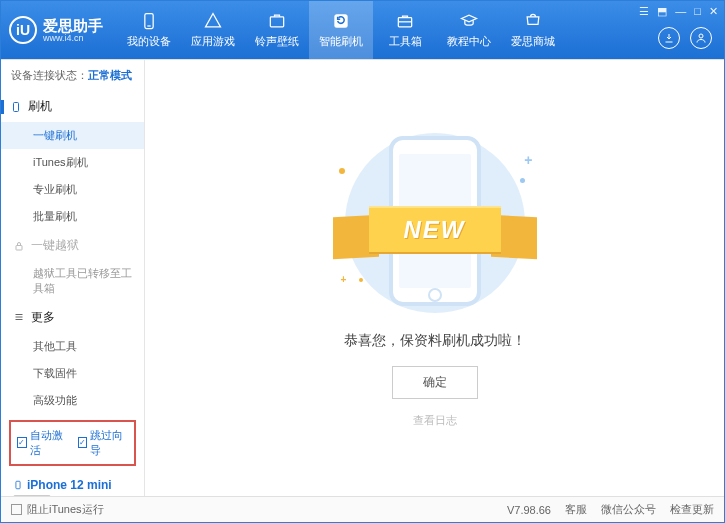  Describe the element at coordinates (698, 12) in the screenshot. I see `maximize-icon: □` at that location.